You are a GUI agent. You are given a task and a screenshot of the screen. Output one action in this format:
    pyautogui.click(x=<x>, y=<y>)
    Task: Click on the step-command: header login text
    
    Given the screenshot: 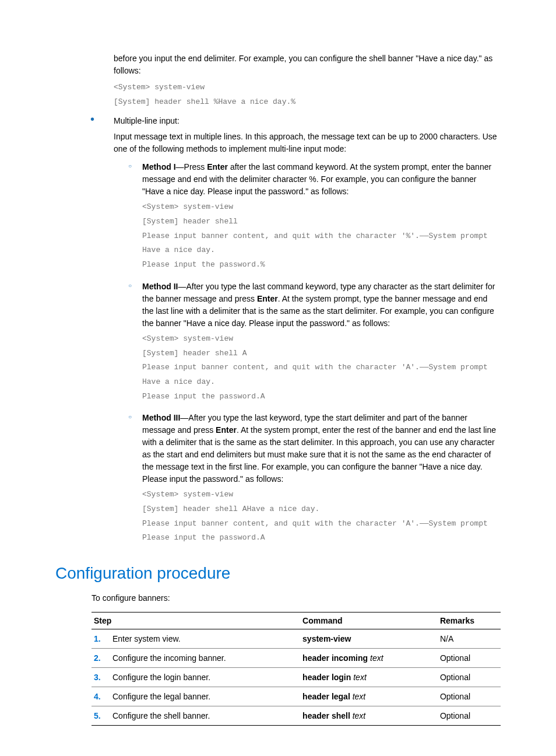 What is the action you would take?
    pyautogui.click(x=369, y=678)
    